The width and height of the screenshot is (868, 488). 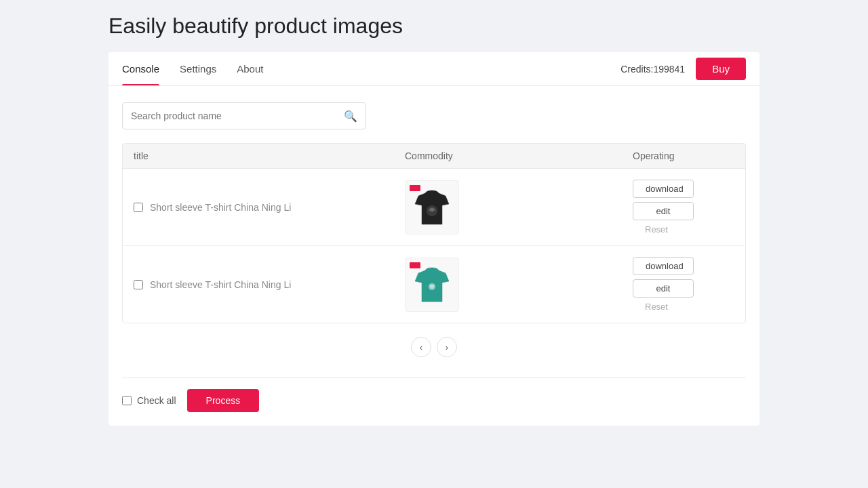 What do you see at coordinates (447, 347) in the screenshot?
I see `next-page-button: ›` at bounding box center [447, 347].